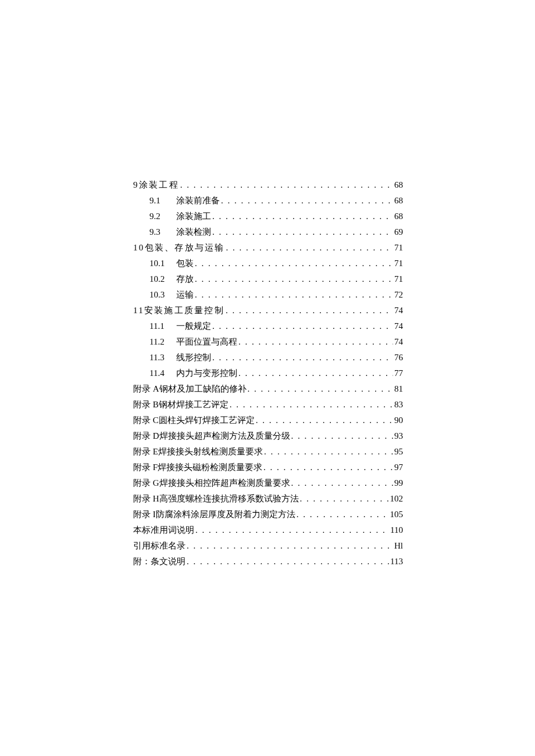 The image size is (535, 756). Describe the element at coordinates (207, 342) in the screenshot. I see `toc-title: 平面位置与高程` at that location.